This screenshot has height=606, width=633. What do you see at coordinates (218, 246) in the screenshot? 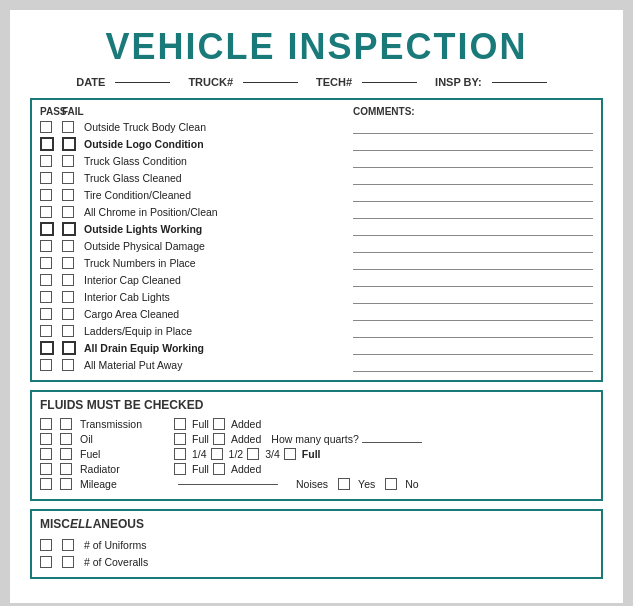
I see `item-label-7: Outside Physical Damage` at bounding box center [218, 246].